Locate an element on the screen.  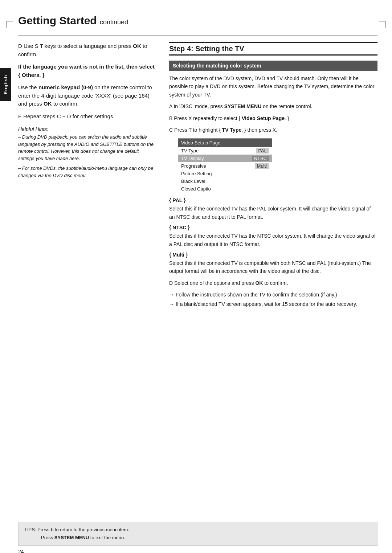
hint1: – During DVD playback, you can switch th… is located at coordinates (87, 148).